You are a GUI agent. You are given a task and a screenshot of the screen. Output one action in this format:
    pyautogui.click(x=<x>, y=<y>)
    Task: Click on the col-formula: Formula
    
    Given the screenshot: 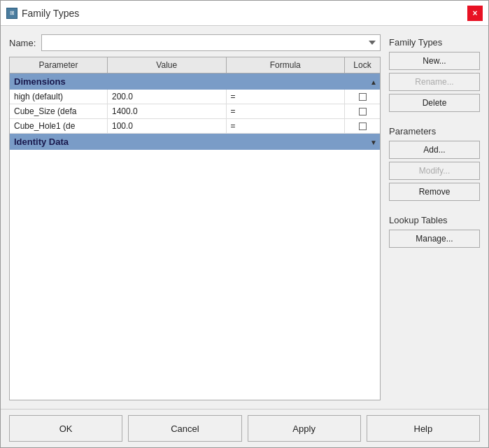 What is the action you would take?
    pyautogui.click(x=286, y=65)
    